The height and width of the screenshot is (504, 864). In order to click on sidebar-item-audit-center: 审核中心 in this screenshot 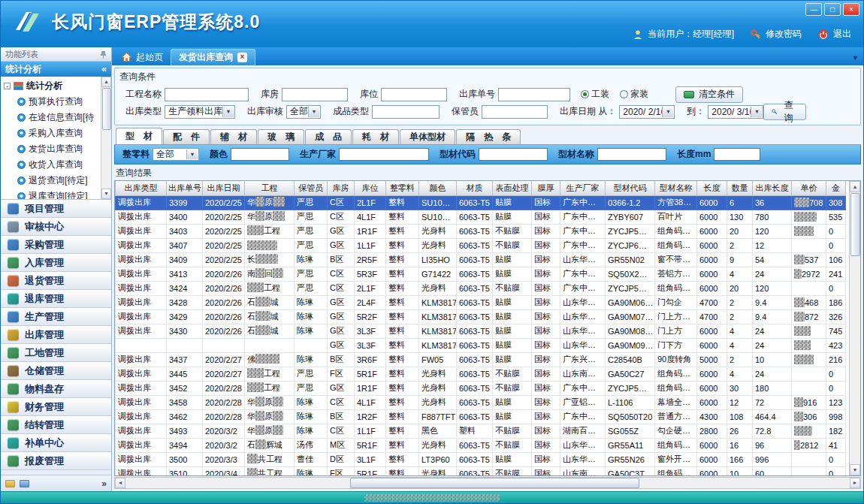, I will do `click(56, 227)`.